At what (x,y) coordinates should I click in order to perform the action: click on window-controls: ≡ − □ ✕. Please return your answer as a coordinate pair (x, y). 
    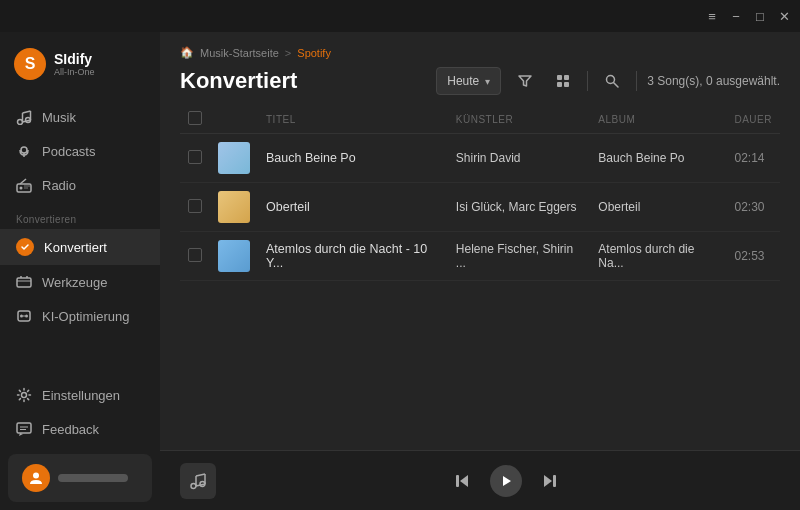
    Looking at the image, I should click on (748, 16).